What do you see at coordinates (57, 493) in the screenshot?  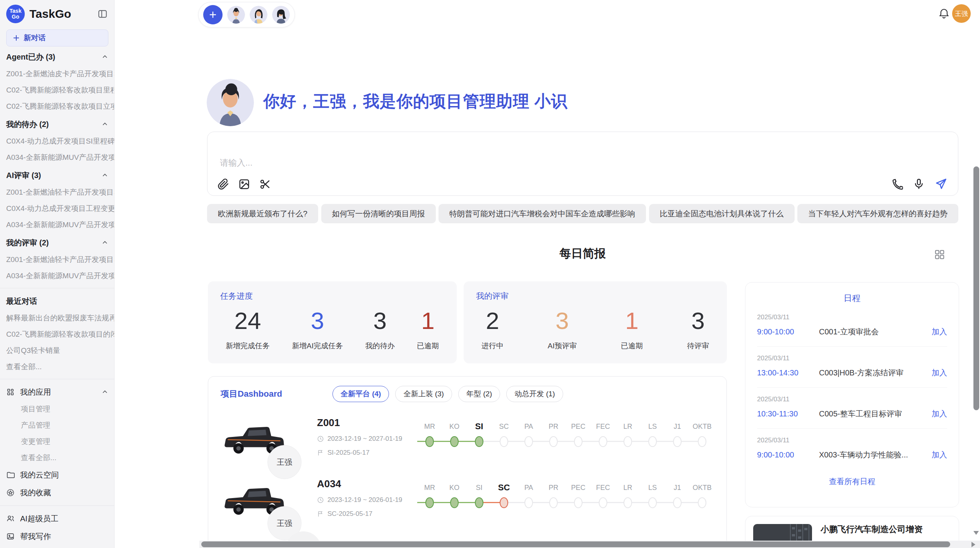 I see `sidebar-item-favorites: 我的收藏` at bounding box center [57, 493].